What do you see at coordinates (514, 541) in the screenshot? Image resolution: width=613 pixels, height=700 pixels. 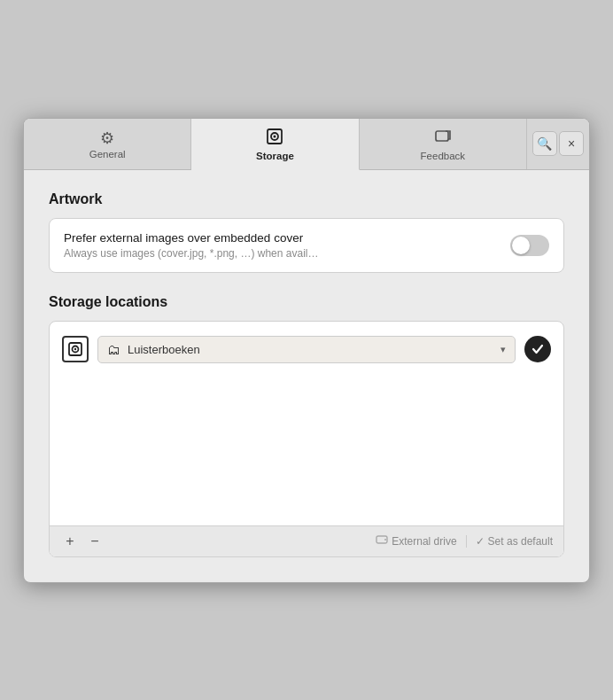 I see `set-default-action: ✓ Set as default` at bounding box center [514, 541].